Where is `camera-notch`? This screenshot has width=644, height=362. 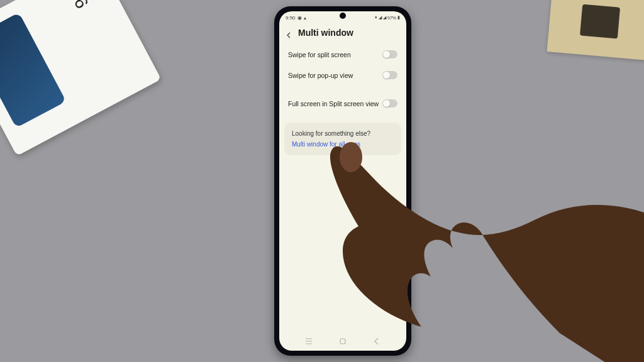
camera-notch is located at coordinates (343, 16).